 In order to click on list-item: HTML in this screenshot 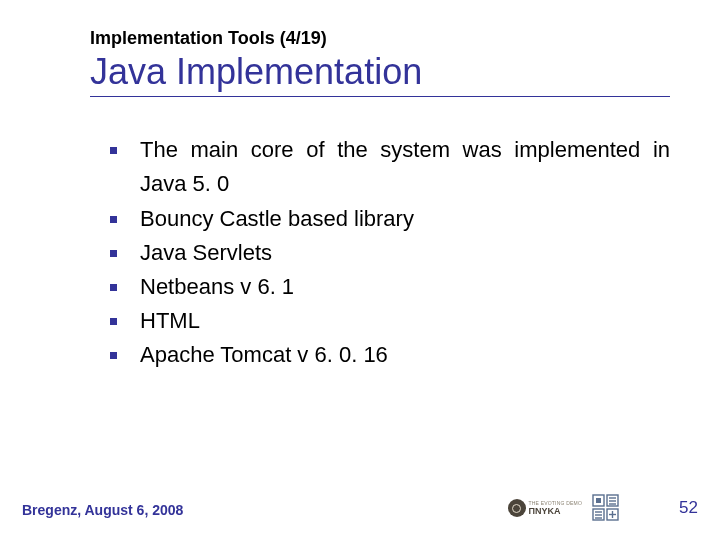, I will do `click(390, 321)`.